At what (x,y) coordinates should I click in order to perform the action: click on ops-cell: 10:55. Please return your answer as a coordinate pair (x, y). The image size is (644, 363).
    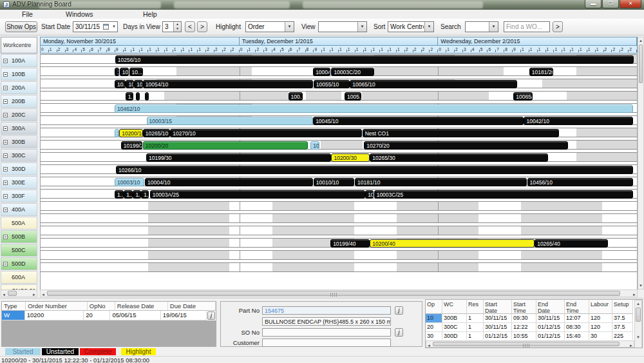
    Looking at the image, I should click on (524, 336).